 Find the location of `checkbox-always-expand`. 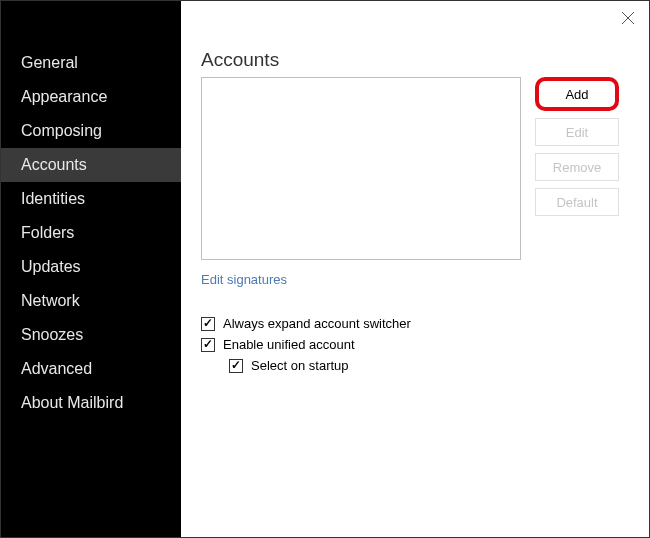

checkbox-always-expand is located at coordinates (208, 324).